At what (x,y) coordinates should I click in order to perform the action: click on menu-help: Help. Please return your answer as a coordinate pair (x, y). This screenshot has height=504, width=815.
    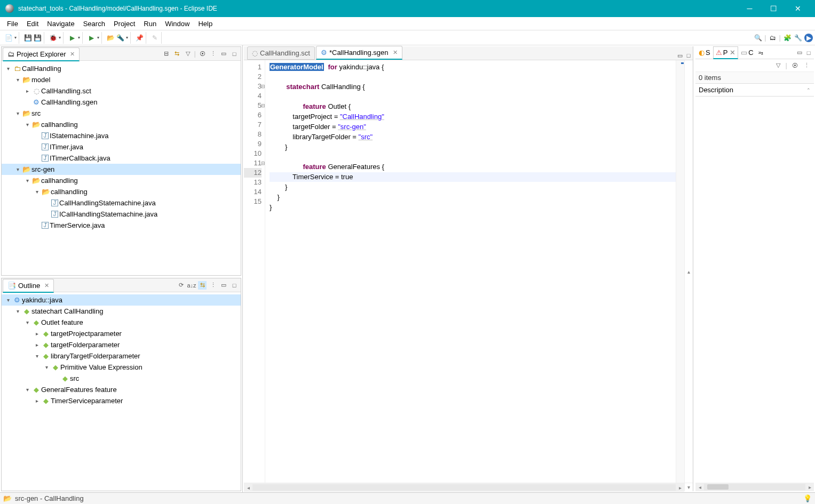
    Looking at the image, I should click on (205, 23).